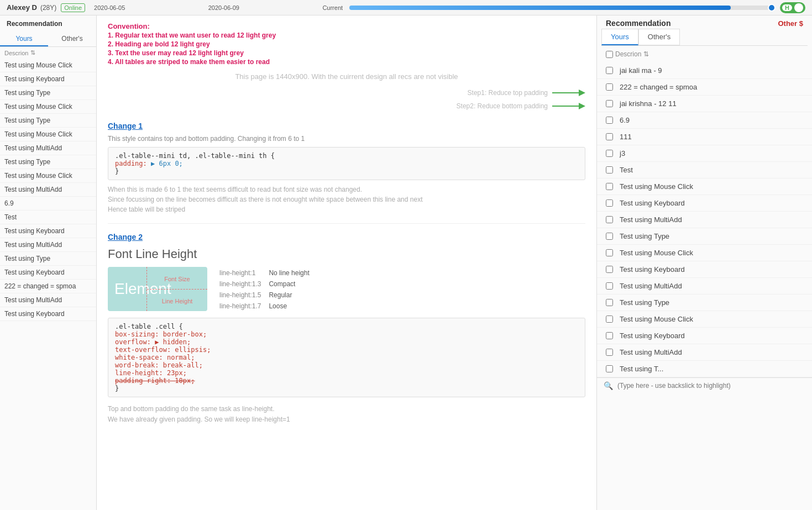 The height and width of the screenshot is (510, 812). Describe the element at coordinates (540, 8) in the screenshot. I see `timeline-fill` at that location.